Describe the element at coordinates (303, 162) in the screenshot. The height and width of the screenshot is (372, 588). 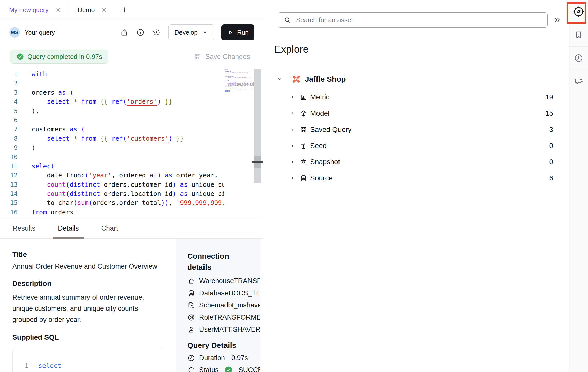
I see `snapshot-icon` at that location.